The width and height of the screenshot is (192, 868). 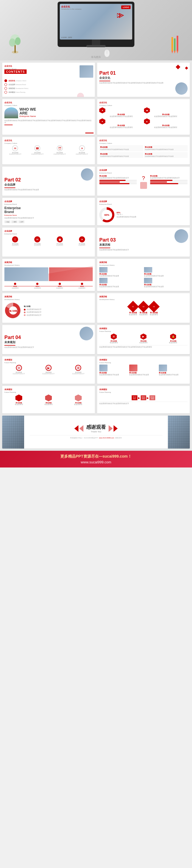 What do you see at coordinates (143, 308) in the screenshot?
I see `slide-dev-diamond: 发展历程 Development History 01 第1处标题 在这里填写 …` at bounding box center [143, 308].